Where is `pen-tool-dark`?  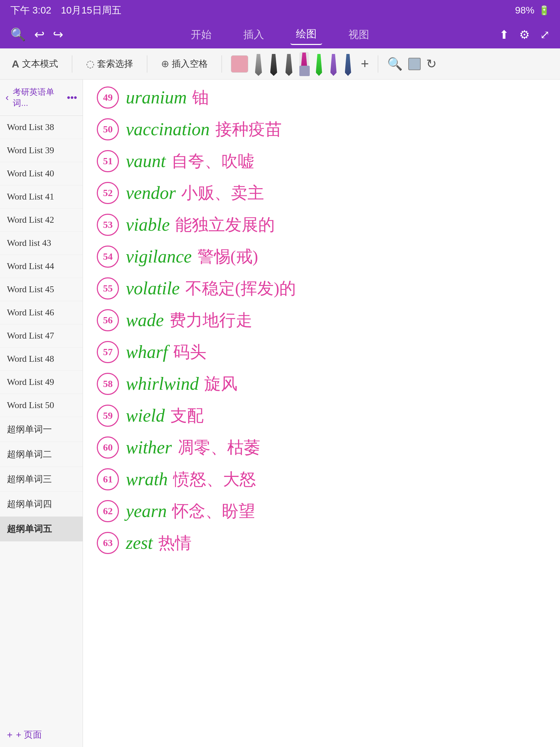 pen-tool-dark is located at coordinates (274, 64).